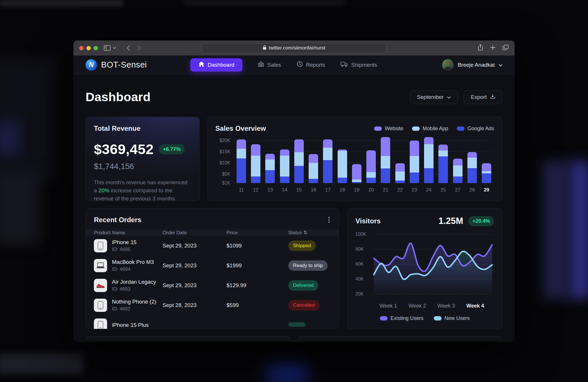 The width and height of the screenshot is (588, 382). What do you see at coordinates (342, 166) in the screenshot?
I see `bar-column: 18` at bounding box center [342, 166].